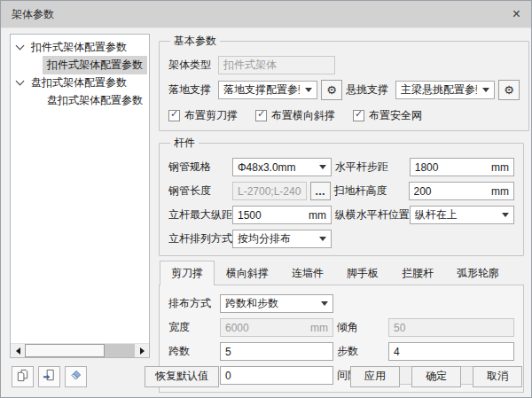  What do you see at coordinates (80, 350) in the screenshot?
I see `tree-horizontal-scrollbar` at bounding box center [80, 350].